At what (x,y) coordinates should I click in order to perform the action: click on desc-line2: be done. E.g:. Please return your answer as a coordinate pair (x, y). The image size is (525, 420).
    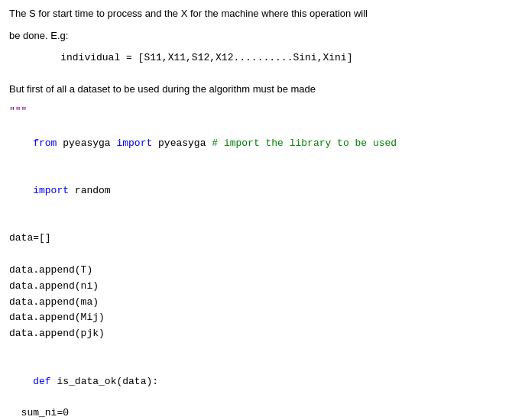
    Looking at the image, I should click on (263, 37).